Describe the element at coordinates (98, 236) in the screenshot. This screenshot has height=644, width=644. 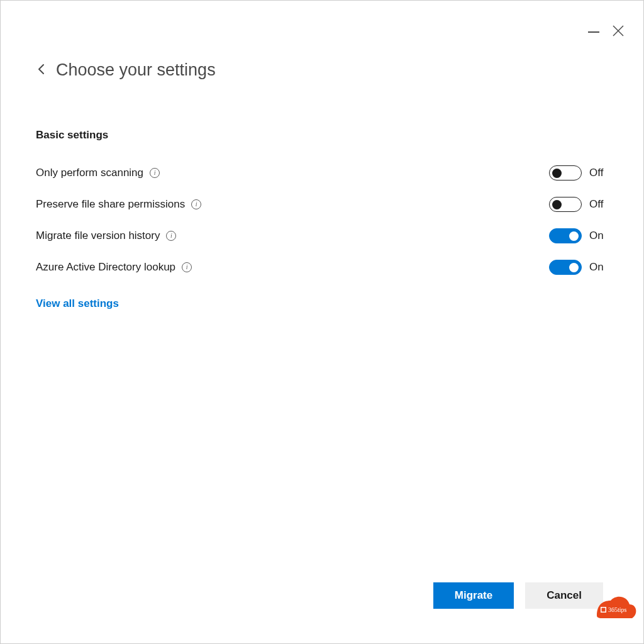
I see `setting-label: Migrate file version history` at that location.